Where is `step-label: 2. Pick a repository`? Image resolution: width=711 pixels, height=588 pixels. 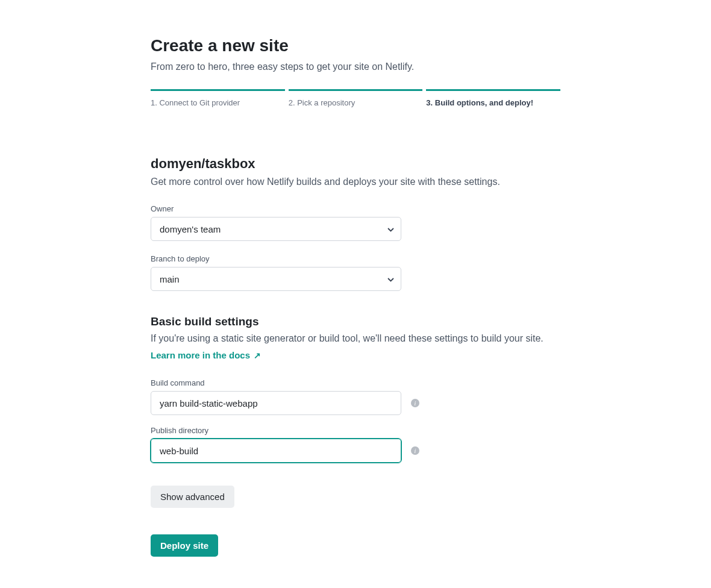 step-label: 2. Pick a repository is located at coordinates (322, 102).